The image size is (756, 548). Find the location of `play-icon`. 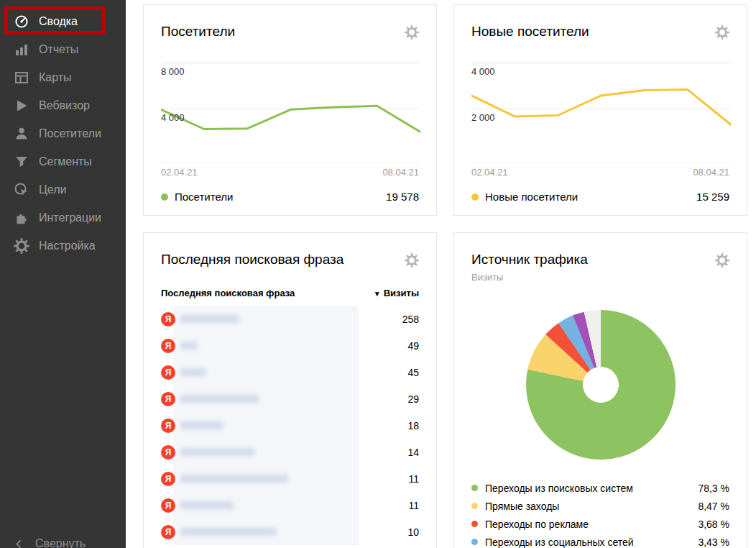

play-icon is located at coordinates (22, 106).